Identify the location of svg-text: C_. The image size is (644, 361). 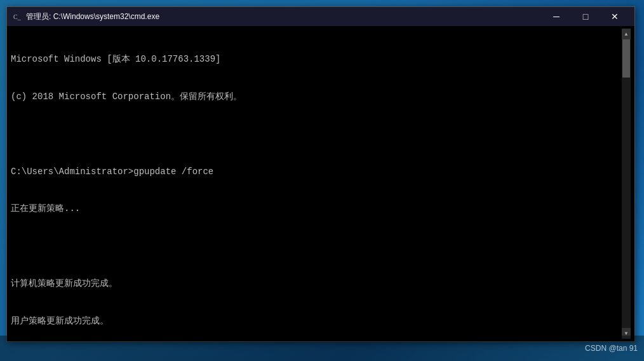
(18, 17).